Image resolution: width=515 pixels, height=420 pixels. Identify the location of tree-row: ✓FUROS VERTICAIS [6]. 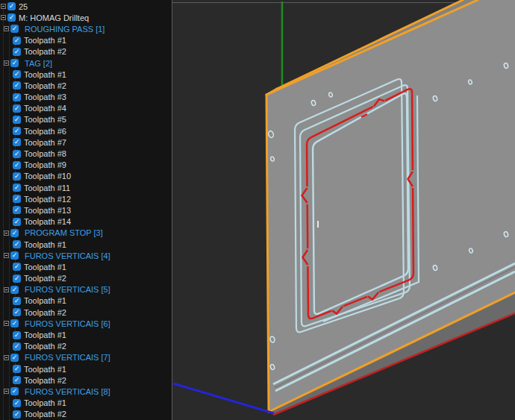
(86, 324).